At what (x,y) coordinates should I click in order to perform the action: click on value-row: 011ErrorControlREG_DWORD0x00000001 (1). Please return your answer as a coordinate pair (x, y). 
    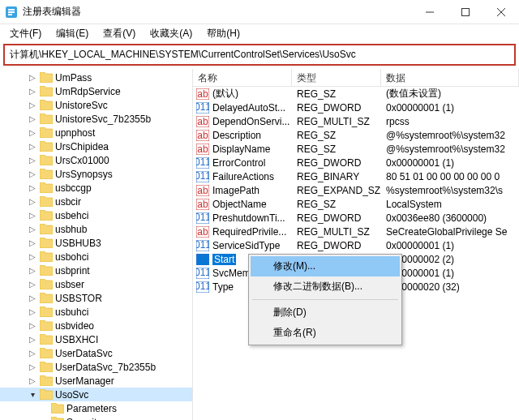
    Looking at the image, I should click on (356, 162).